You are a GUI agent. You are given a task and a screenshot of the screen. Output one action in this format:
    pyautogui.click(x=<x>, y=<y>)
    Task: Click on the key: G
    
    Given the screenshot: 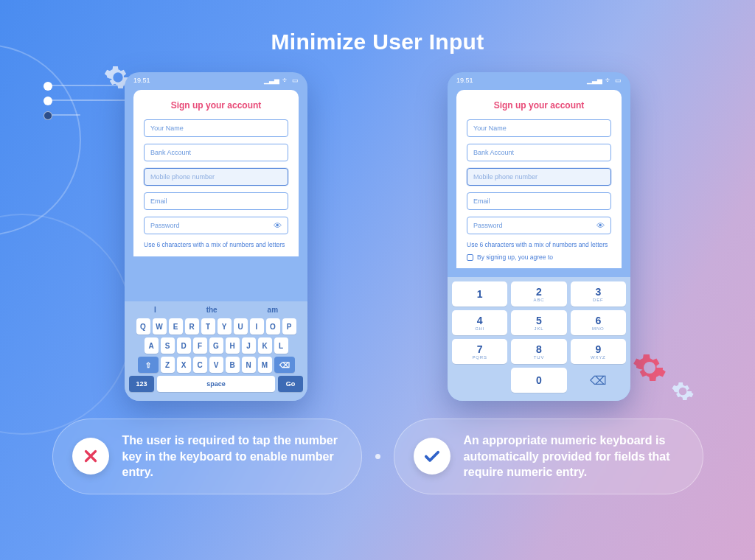 What is the action you would take?
    pyautogui.click(x=217, y=346)
    